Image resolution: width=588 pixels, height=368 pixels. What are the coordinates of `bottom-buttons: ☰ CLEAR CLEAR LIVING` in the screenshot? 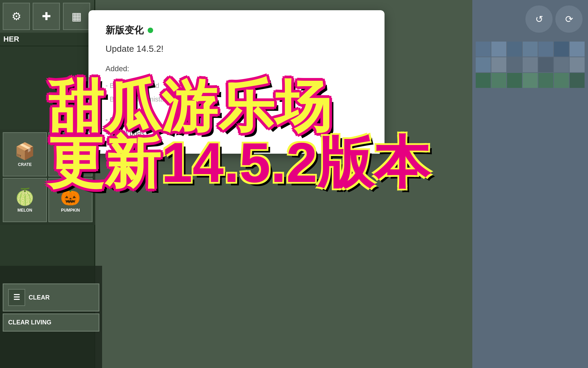 It's located at (51, 301).